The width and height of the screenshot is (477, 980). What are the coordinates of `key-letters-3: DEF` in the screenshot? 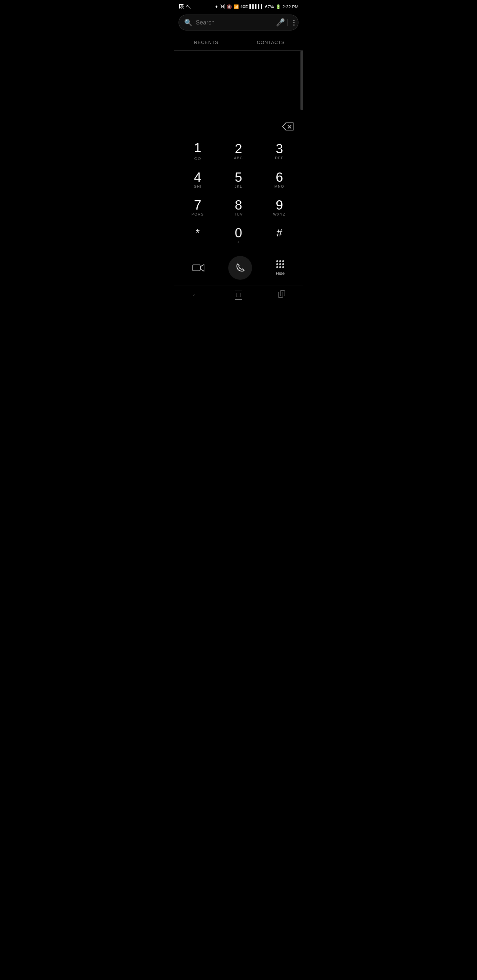 It's located at (279, 159).